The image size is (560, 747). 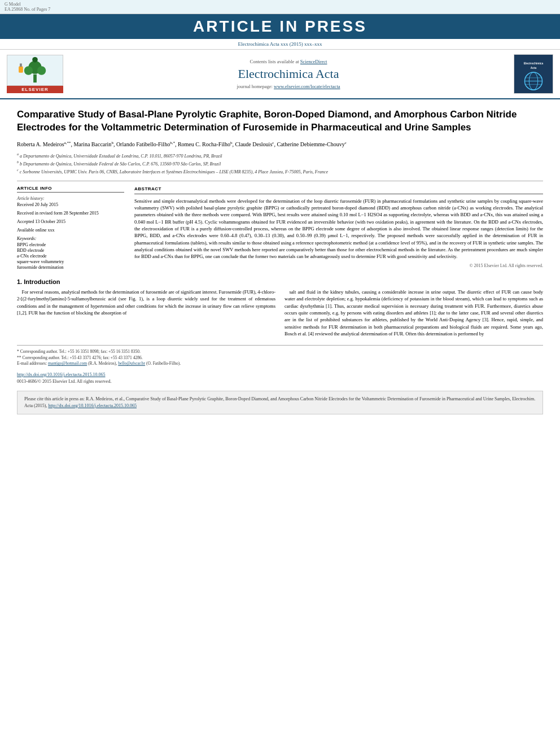 I want to click on svg-text: Acta, so click(x=534, y=68).